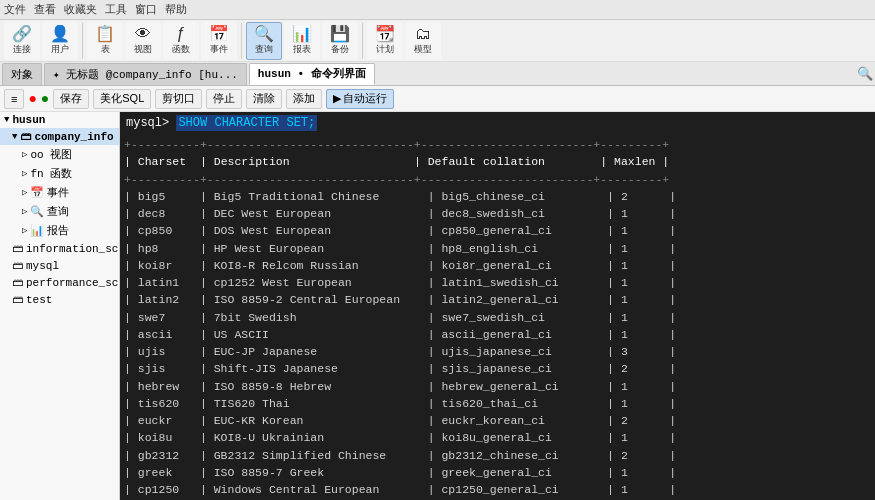 The height and width of the screenshot is (500, 875). I want to click on sidebar-item-mysql: 🗃 mysql, so click(60, 266).